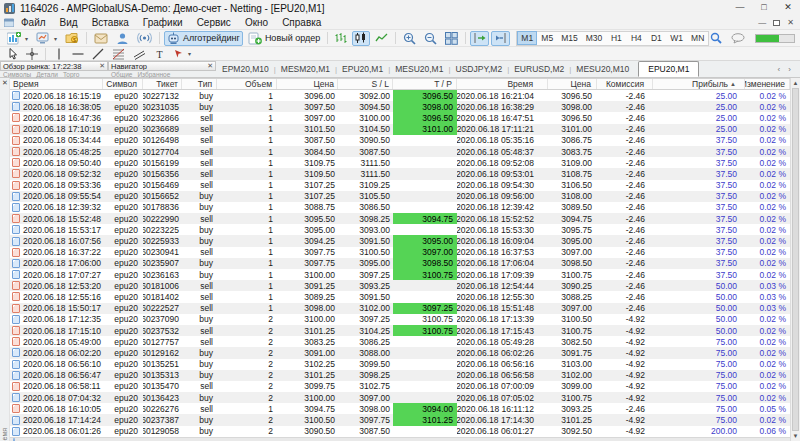  What do you see at coordinates (72, 38) in the screenshot?
I see `history-center-button: $` at bounding box center [72, 38].